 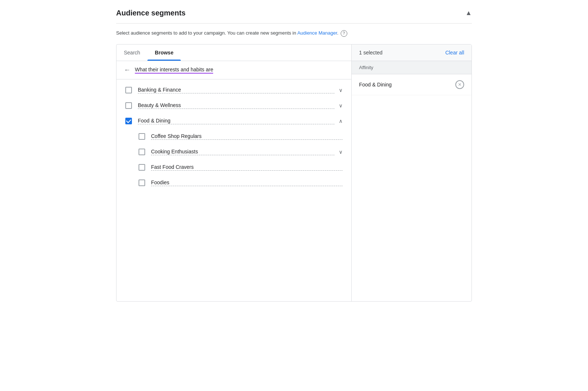 What do you see at coordinates (234, 183) in the screenshot?
I see `list-item: Foodies` at bounding box center [234, 183].